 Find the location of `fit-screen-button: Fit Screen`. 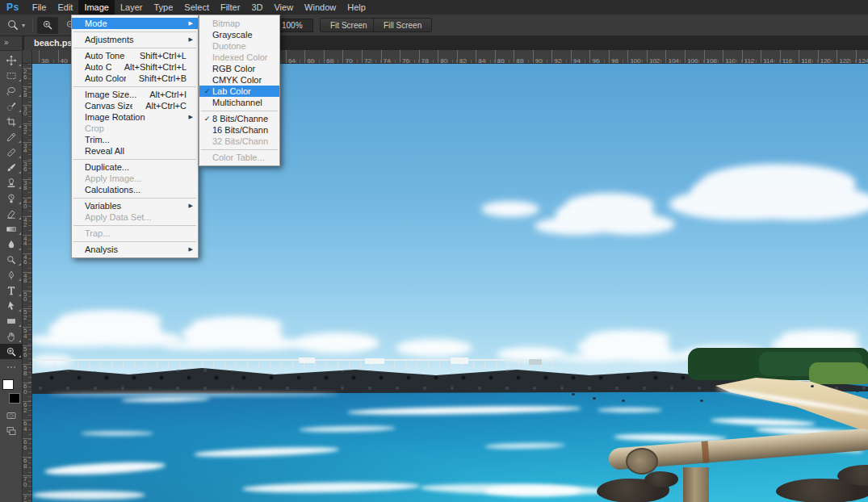

fit-screen-button: Fit Screen is located at coordinates (349, 25).